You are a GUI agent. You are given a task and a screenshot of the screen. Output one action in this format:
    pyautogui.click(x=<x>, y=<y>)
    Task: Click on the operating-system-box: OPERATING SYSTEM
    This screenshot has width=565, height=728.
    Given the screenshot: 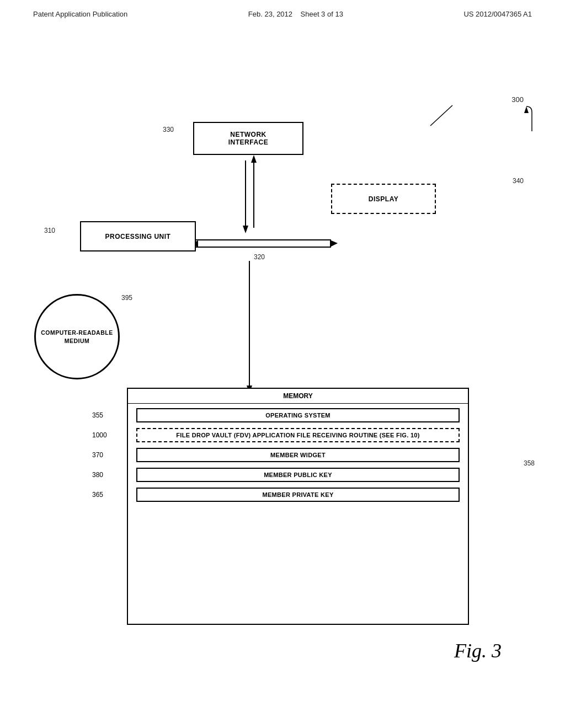 What is the action you would take?
    pyautogui.click(x=298, y=415)
    